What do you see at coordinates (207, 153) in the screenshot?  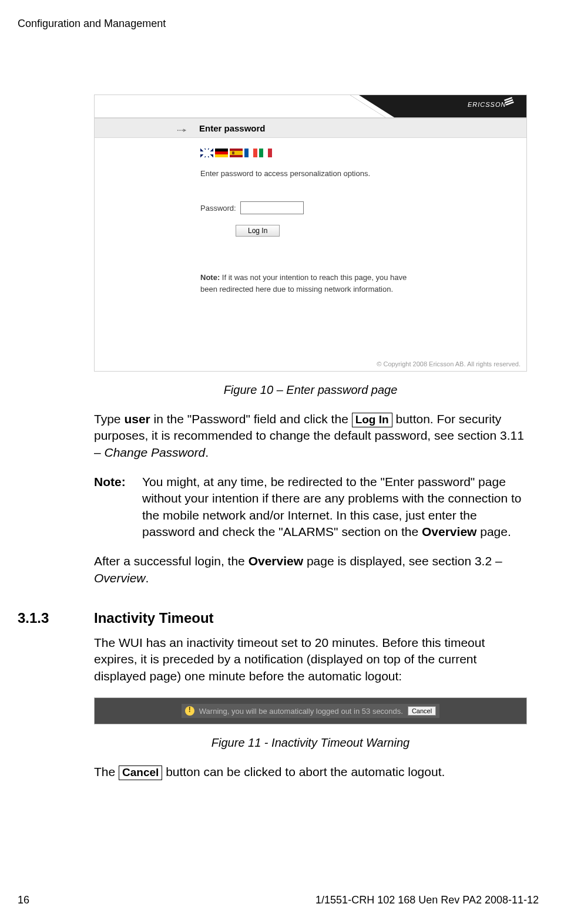 I see `flag-uk-icon` at bounding box center [207, 153].